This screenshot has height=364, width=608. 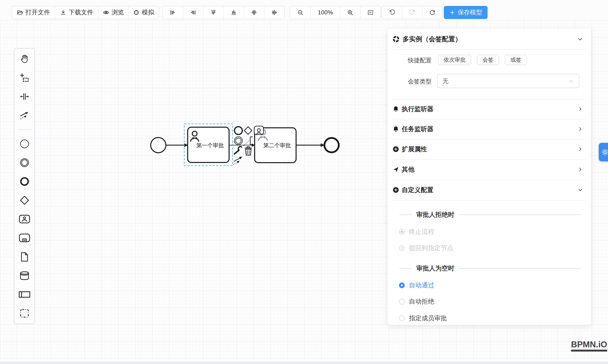 I want to click on plus-icon, so click(x=452, y=13).